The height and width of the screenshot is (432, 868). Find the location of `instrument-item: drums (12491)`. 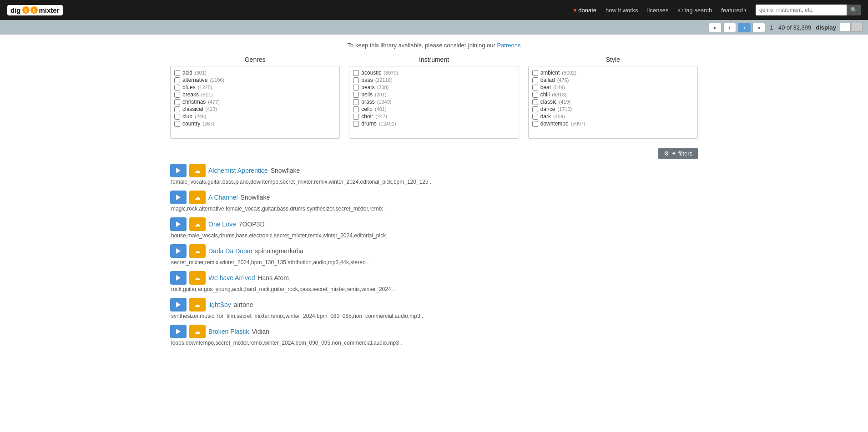

instrument-item: drums (12491) is located at coordinates (434, 124).